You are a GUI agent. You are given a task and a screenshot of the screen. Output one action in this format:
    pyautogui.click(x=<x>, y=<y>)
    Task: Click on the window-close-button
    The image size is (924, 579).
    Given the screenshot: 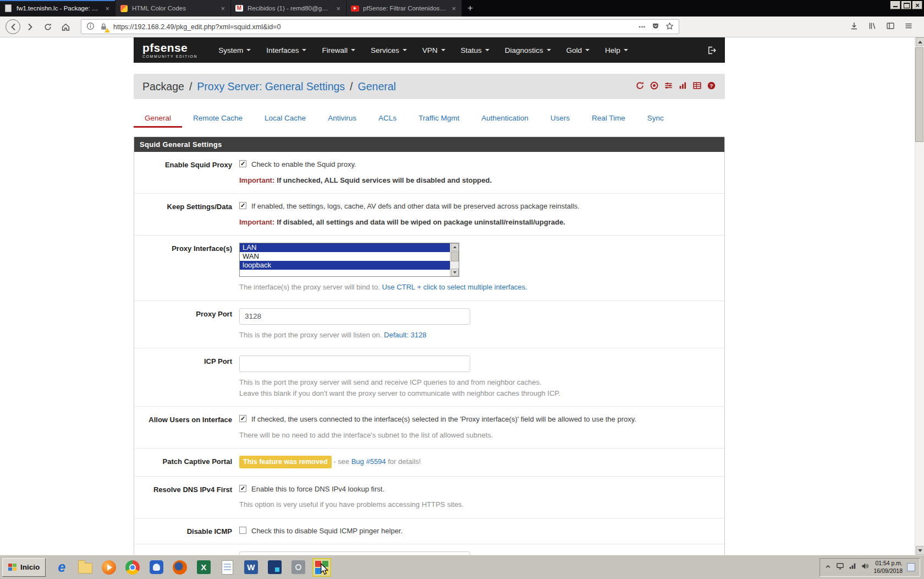 What is the action you would take?
    pyautogui.click(x=917, y=6)
    